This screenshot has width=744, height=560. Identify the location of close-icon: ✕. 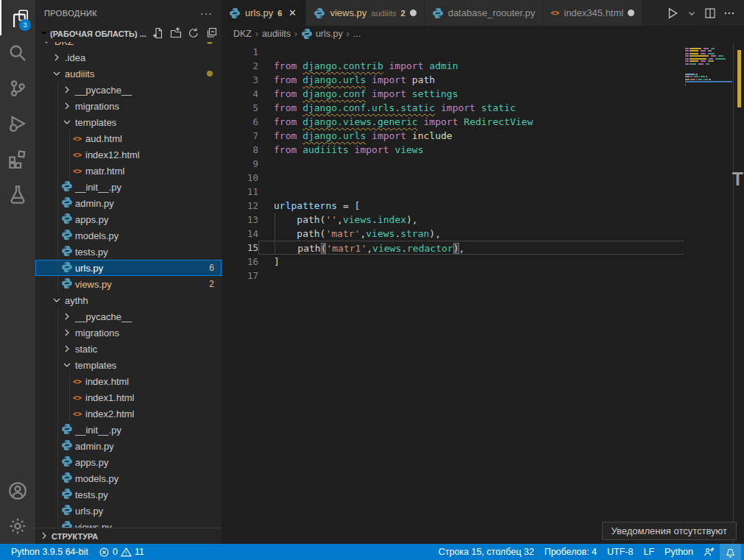
(292, 13).